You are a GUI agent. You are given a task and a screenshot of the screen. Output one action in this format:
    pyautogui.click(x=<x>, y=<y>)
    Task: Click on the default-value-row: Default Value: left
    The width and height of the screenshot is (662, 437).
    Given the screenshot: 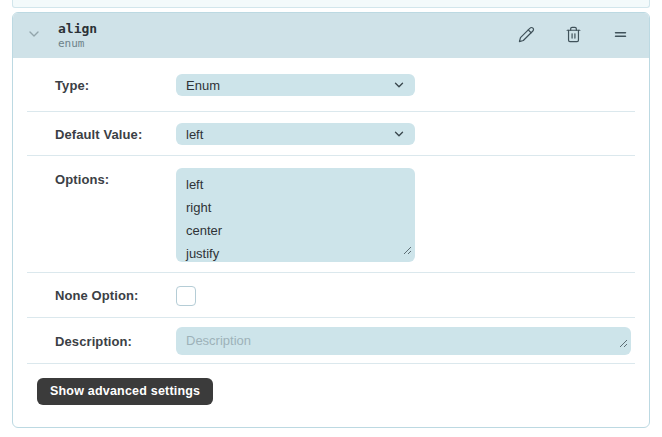 What is the action you would take?
    pyautogui.click(x=331, y=134)
    